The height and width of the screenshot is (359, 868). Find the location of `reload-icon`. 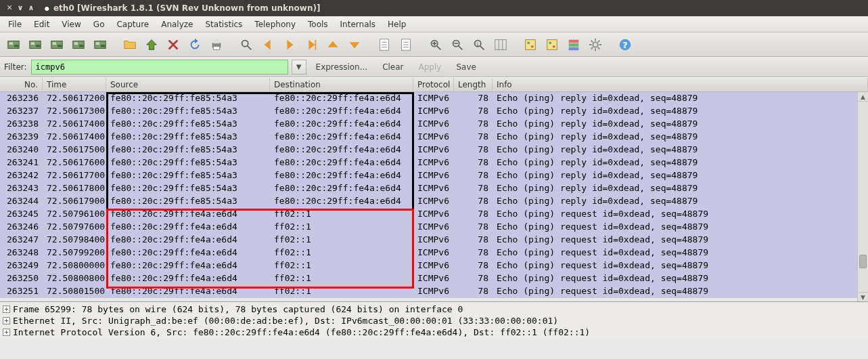

reload-icon is located at coordinates (195, 45).